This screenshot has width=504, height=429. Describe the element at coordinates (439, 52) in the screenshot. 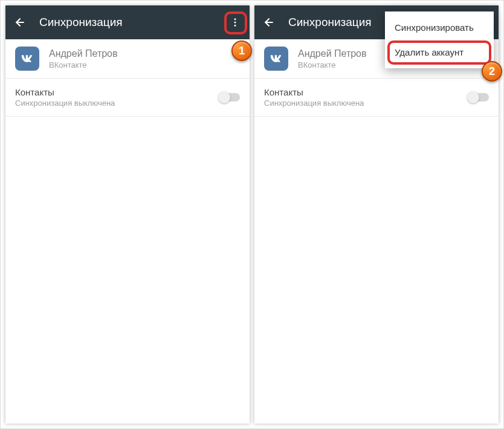

I see `menu-delete-account: Удалить аккаунт` at that location.